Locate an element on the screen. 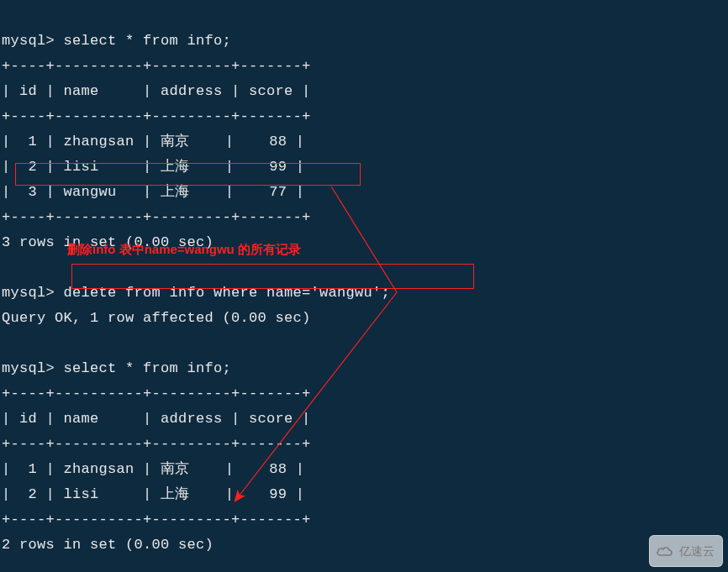 The height and width of the screenshot is (572, 728). table-row: | 3 | wangwu | 上海 | 77 | is located at coordinates (153, 192).